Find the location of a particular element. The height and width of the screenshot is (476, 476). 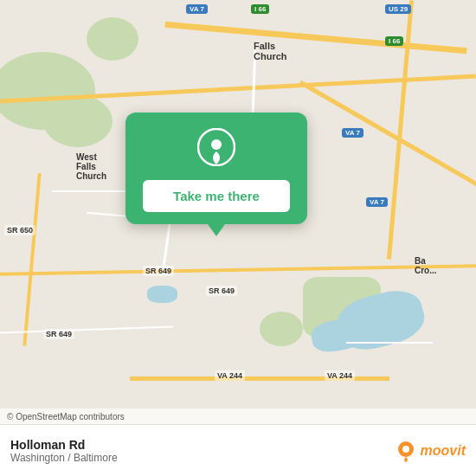

road is located at coordinates (389, 343).